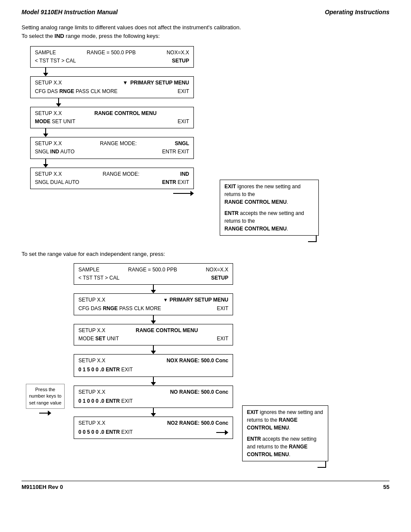 This screenshot has width=411, height=532. I want to click on b-box5-nums: 0 1 0 0 0 .0 ENTR EXIT, so click(106, 401).